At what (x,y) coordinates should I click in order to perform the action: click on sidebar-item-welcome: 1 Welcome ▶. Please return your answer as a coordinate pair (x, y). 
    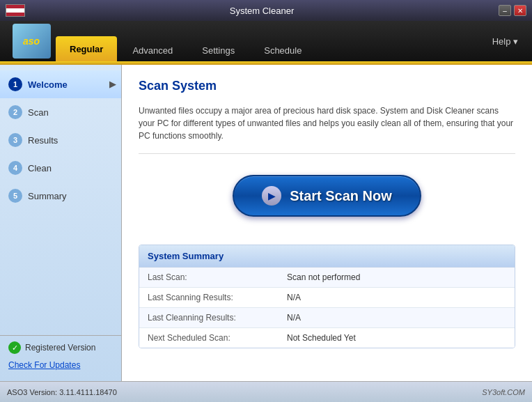
    Looking at the image, I should click on (61, 84).